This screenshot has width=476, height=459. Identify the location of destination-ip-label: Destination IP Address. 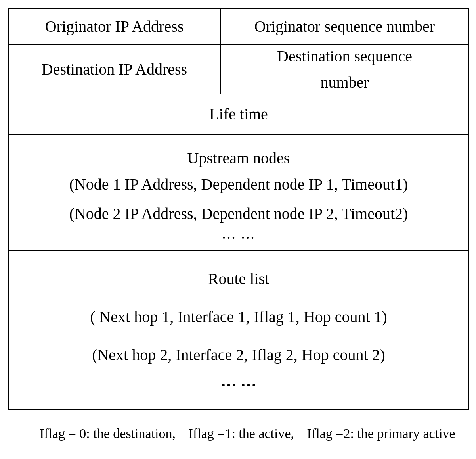
(115, 69).